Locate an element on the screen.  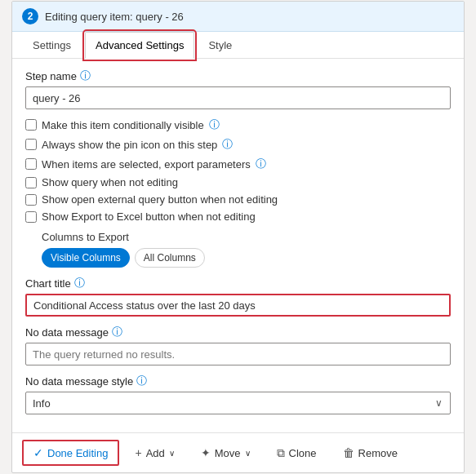
chart-title-label: Chart title ⓘ is located at coordinates (238, 283).